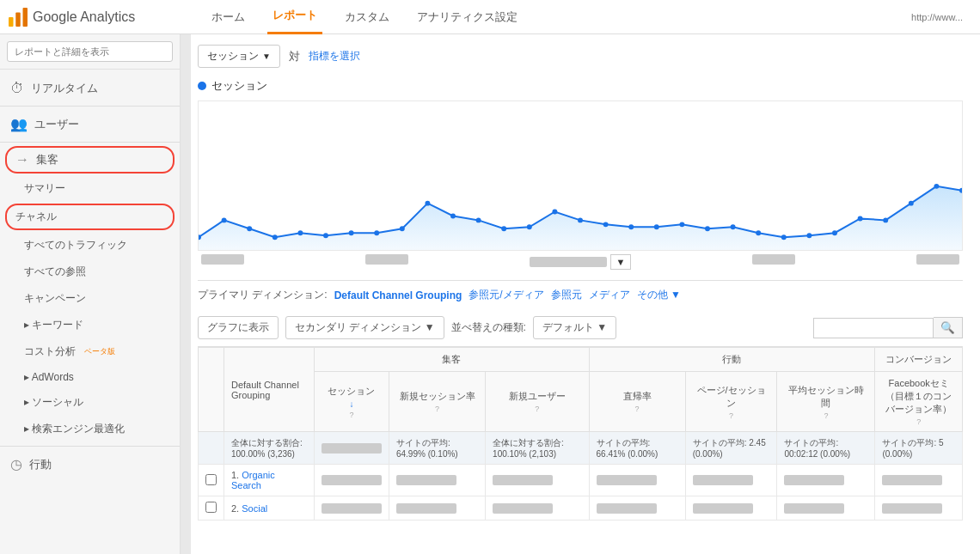 This screenshot has width=980, height=554. I want to click on primary-metric-label: セッション, so click(233, 57).